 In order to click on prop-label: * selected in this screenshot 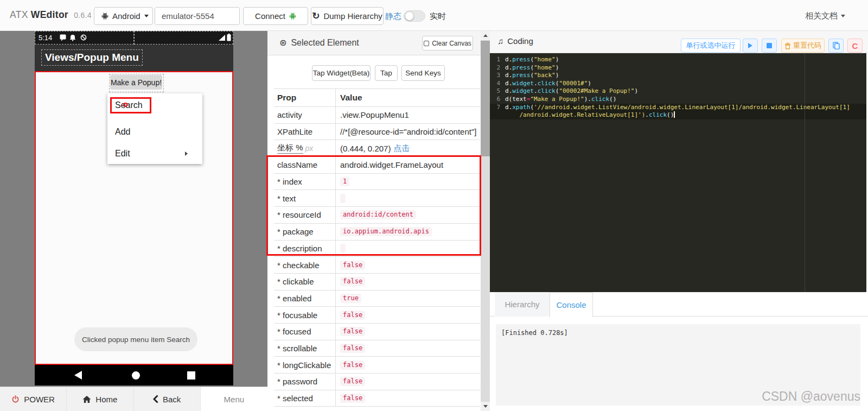, I will do `click(305, 399)`.